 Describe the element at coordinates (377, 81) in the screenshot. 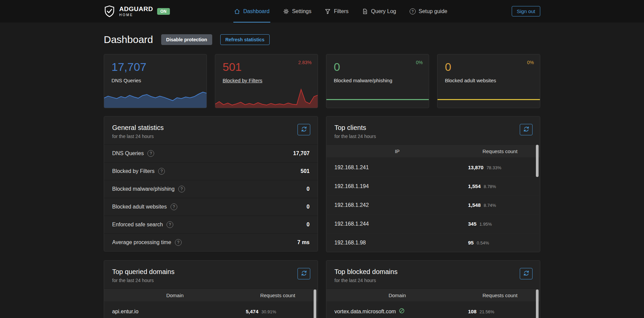

I see `stat-card-blocked-malware: 0 Blocked malware/phishing 0%` at that location.